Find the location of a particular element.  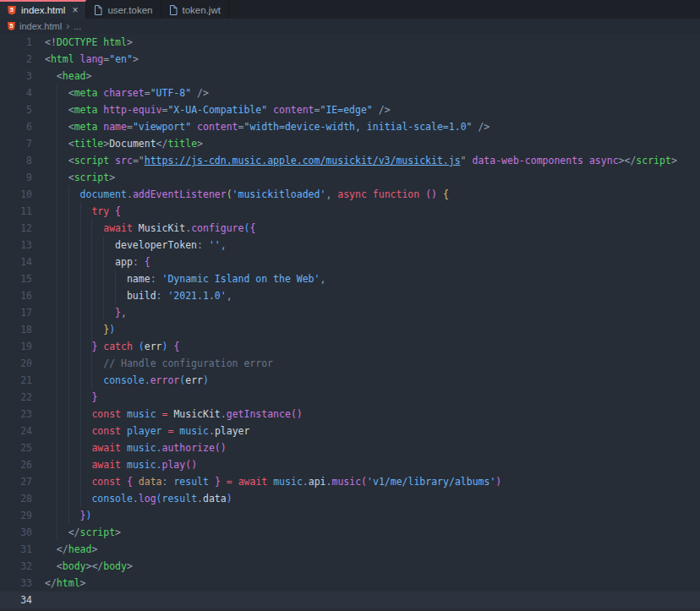

line-number: 6 is located at coordinates (16, 127).